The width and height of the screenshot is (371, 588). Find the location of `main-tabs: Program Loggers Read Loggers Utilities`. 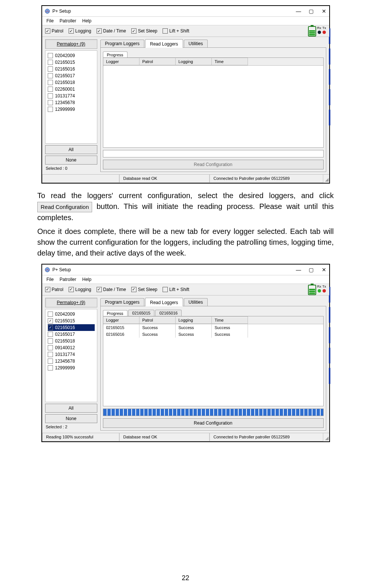

main-tabs: Program Loggers Read Loggers Utilities is located at coordinates (213, 43).